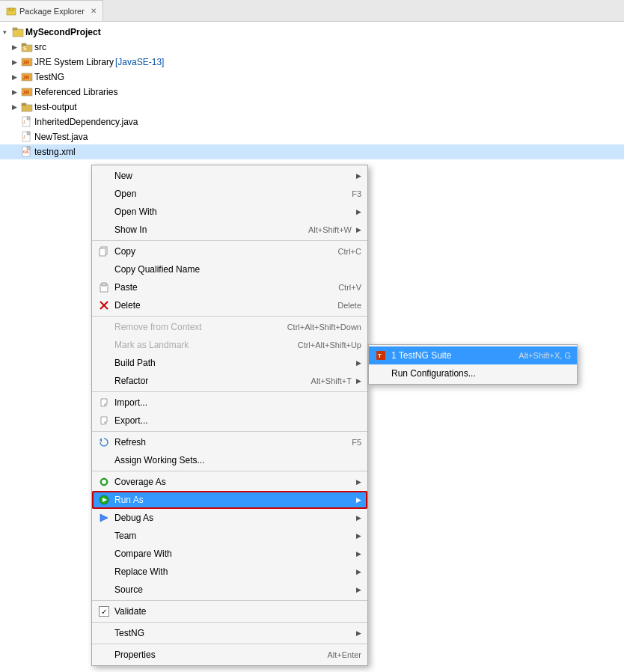 This screenshot has height=672, width=624. Describe the element at coordinates (356, 442) in the screenshot. I see `refresh-shortcut: F5` at that location.